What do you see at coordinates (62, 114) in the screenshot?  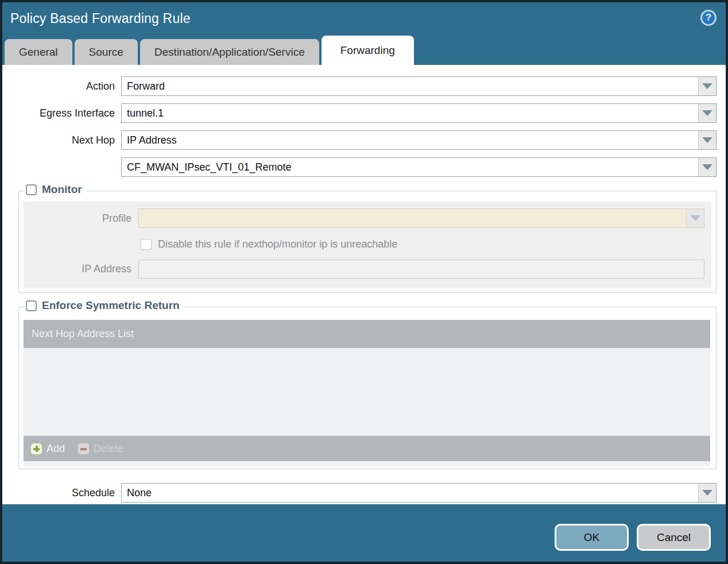 I see `egress-interface-label: Egress Interface` at bounding box center [62, 114].